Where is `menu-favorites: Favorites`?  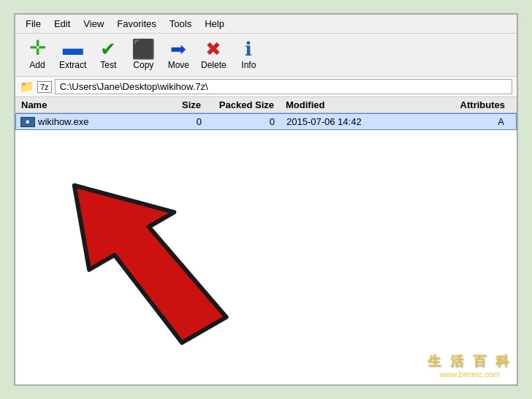 menu-favorites: Favorites is located at coordinates (136, 23).